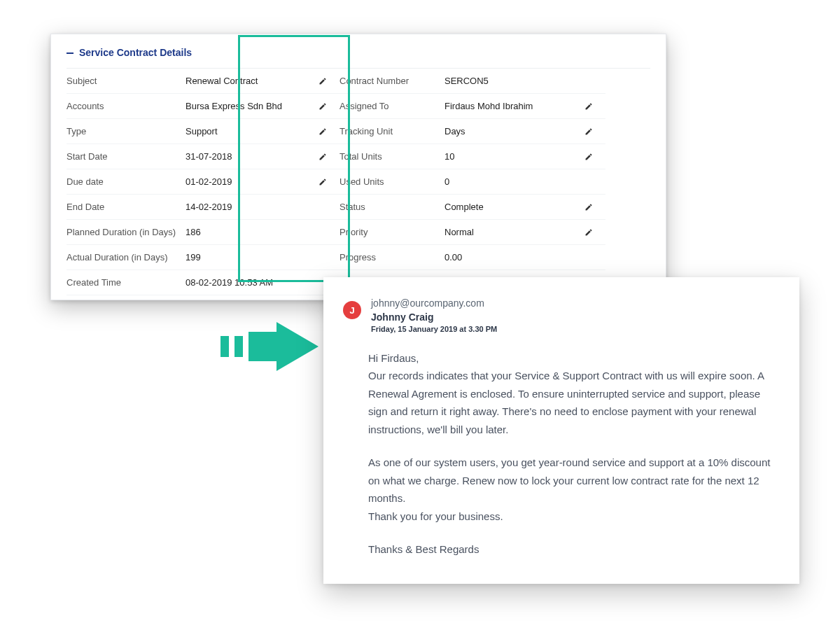  What do you see at coordinates (126, 81) in the screenshot?
I see `field-label: Subject` at bounding box center [126, 81].